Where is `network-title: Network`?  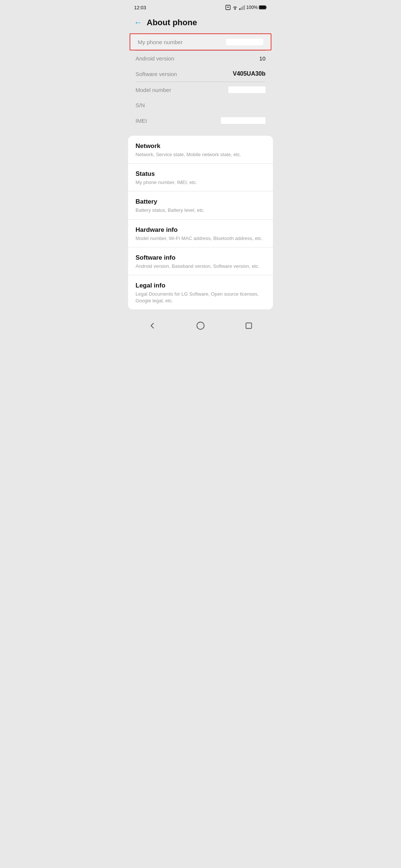
network-title: Network is located at coordinates (200, 146).